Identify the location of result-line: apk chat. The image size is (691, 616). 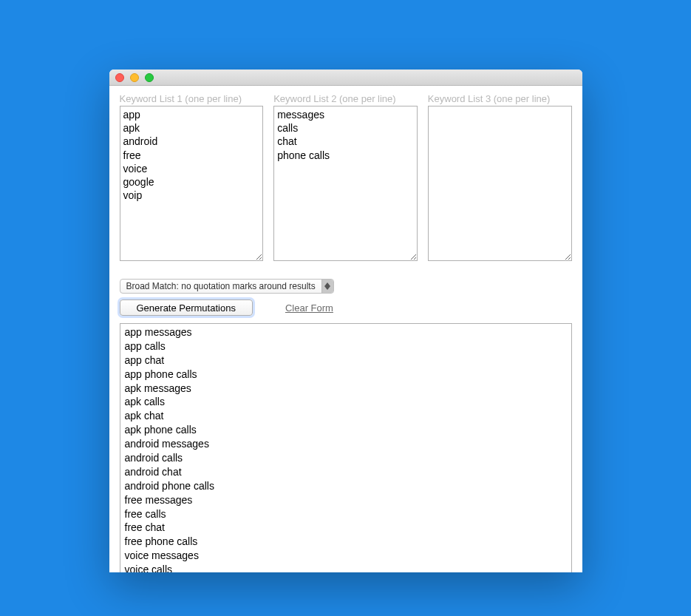
(346, 416).